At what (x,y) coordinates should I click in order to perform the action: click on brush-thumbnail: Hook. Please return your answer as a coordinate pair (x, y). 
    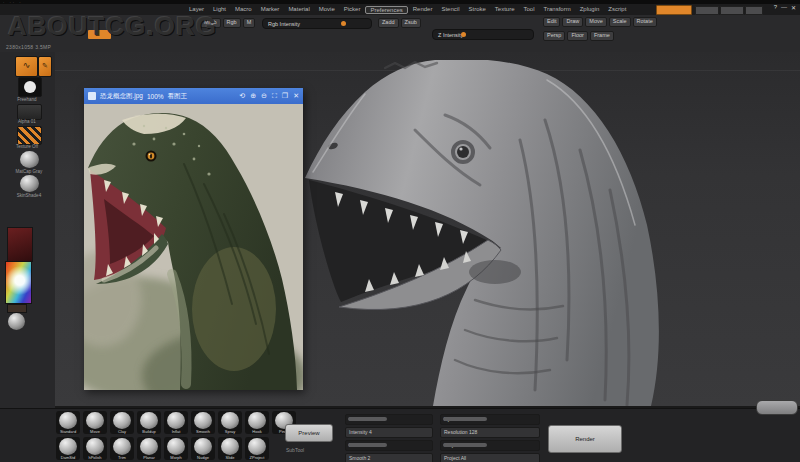
    Looking at the image, I should click on (257, 422).